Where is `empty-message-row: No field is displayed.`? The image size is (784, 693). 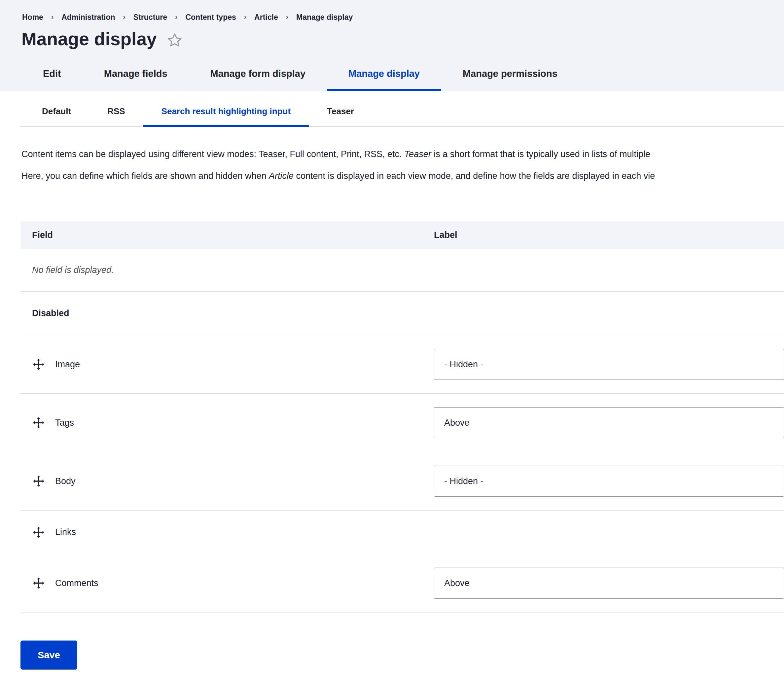
empty-message-row: No field is displayed. is located at coordinates (402, 270).